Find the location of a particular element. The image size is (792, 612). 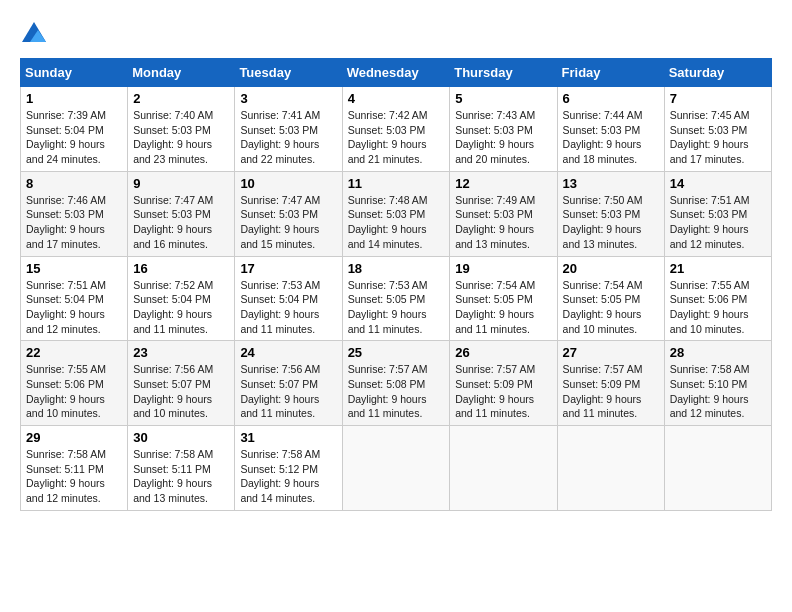

day-number: 11 is located at coordinates (396, 184).